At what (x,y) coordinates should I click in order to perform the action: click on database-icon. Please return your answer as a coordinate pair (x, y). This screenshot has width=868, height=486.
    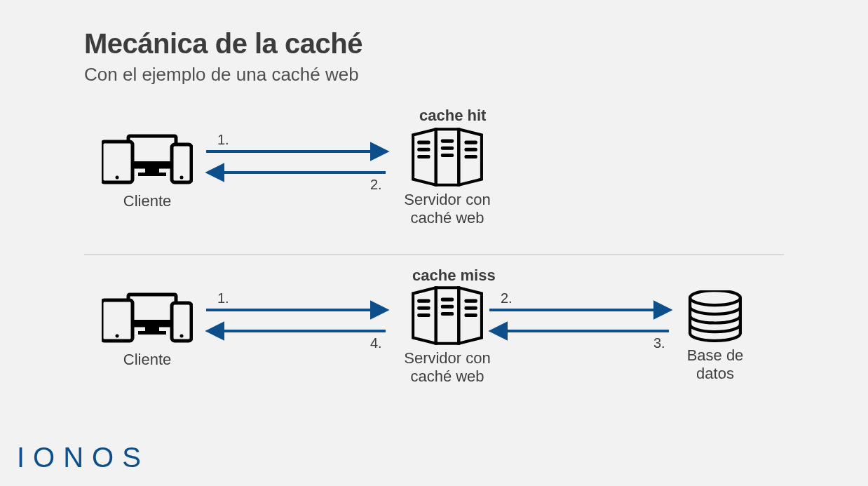
    Looking at the image, I should click on (715, 316).